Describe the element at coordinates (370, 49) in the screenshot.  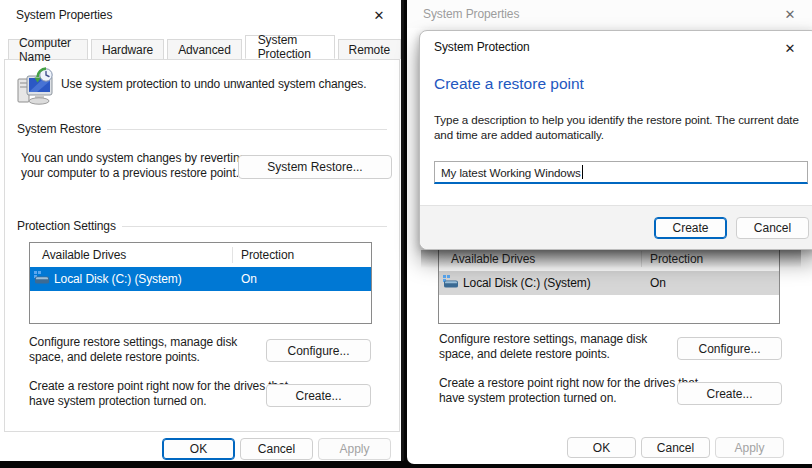
I see `tab-remote: Remote` at that location.